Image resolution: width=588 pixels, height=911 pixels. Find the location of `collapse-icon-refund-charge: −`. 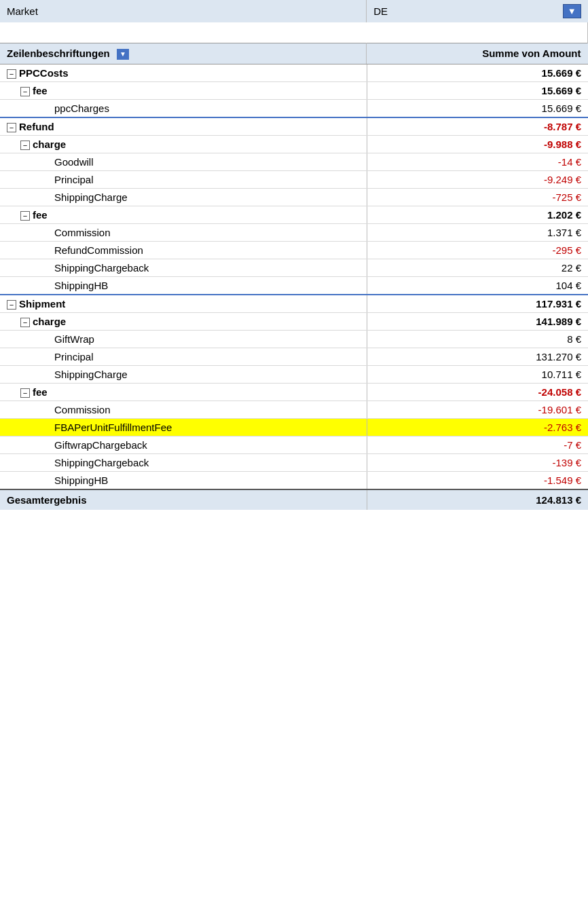

collapse-icon-refund-charge: − is located at coordinates (25, 145).